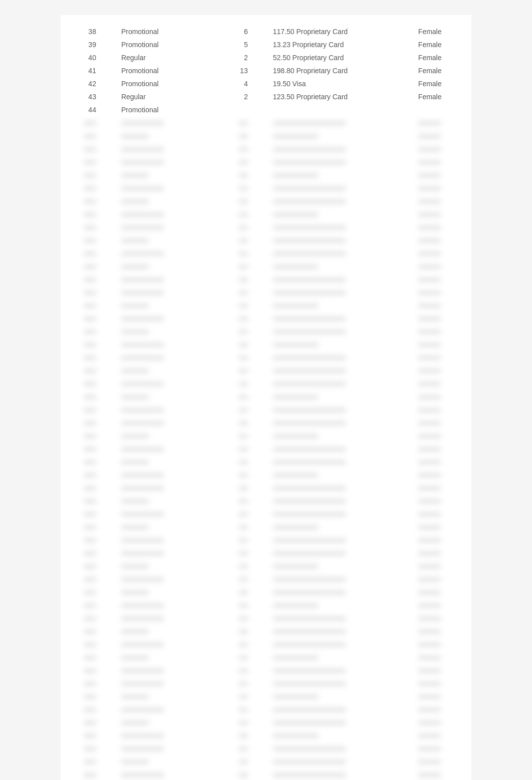 This screenshot has height=780, width=532. I want to click on row-qty: 13, so click(237, 71).